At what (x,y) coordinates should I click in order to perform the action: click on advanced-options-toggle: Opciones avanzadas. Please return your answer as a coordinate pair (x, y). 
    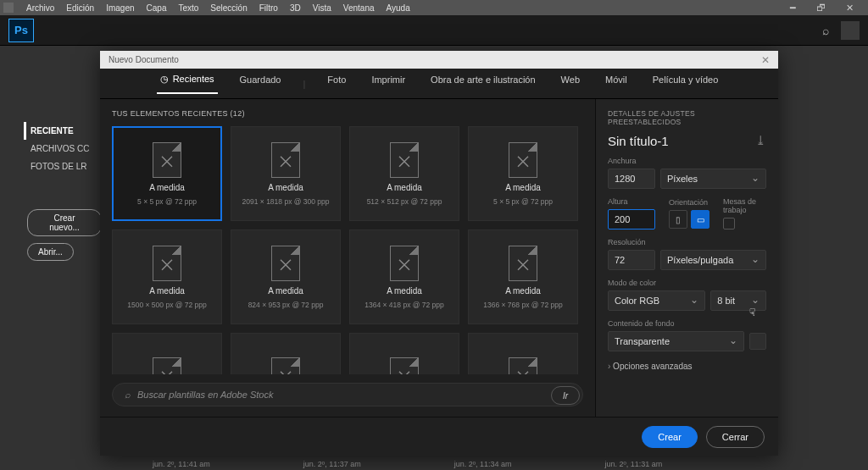
    Looking at the image, I should click on (687, 366).